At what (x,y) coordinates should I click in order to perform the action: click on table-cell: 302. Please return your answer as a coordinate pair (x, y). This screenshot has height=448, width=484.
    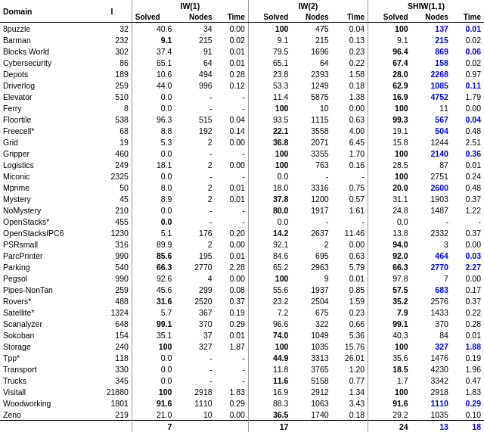
    Looking at the image, I should click on (112, 51).